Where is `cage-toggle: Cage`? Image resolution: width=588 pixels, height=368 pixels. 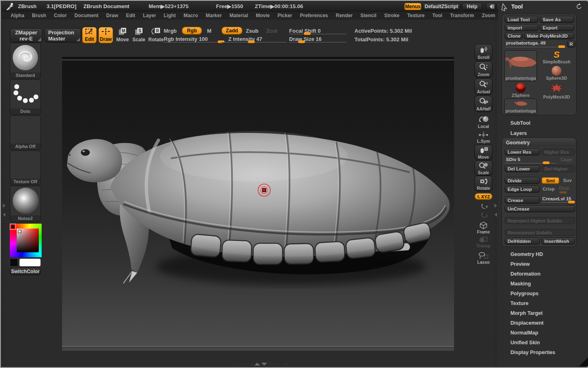 cage-toggle: Cage is located at coordinates (566, 159).